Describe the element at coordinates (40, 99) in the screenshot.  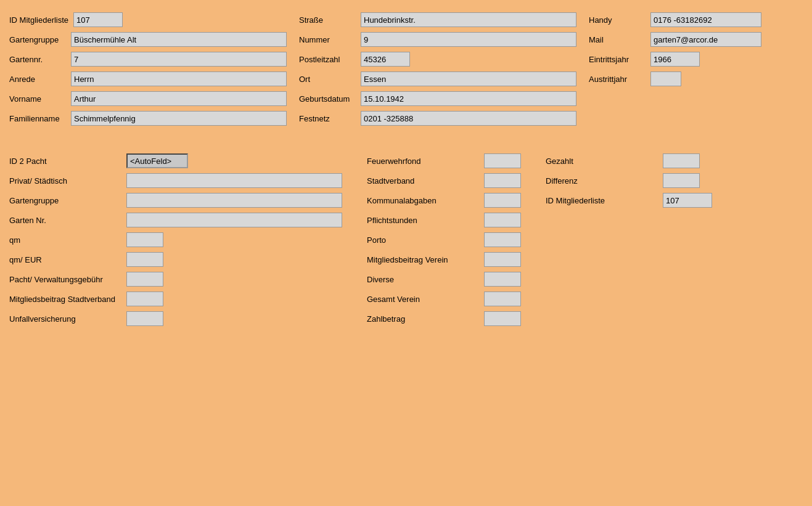
I see `label-vorname: Vorname` at that location.